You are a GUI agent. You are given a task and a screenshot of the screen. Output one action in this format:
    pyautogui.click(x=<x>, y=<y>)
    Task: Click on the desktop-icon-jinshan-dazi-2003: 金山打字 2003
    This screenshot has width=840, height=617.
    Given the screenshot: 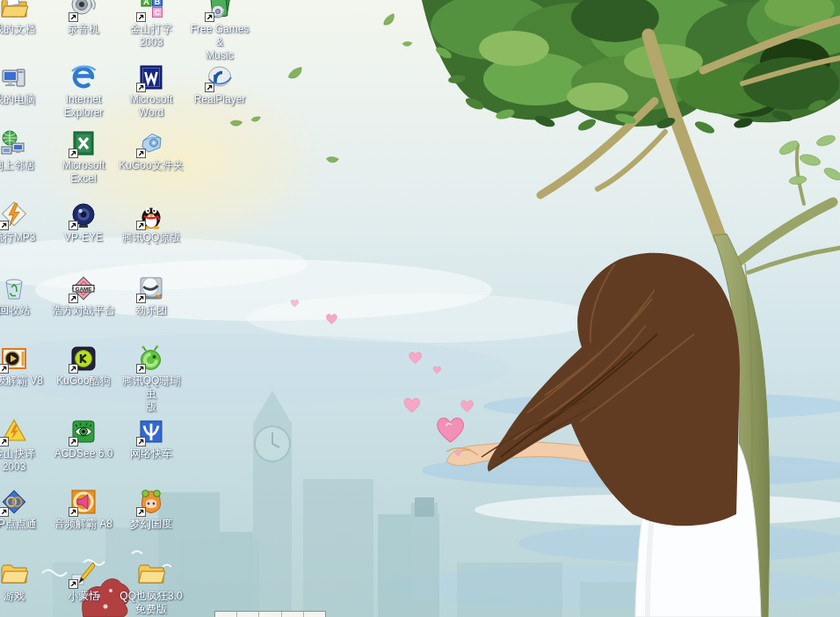 What is the action you would take?
    pyautogui.click(x=151, y=25)
    